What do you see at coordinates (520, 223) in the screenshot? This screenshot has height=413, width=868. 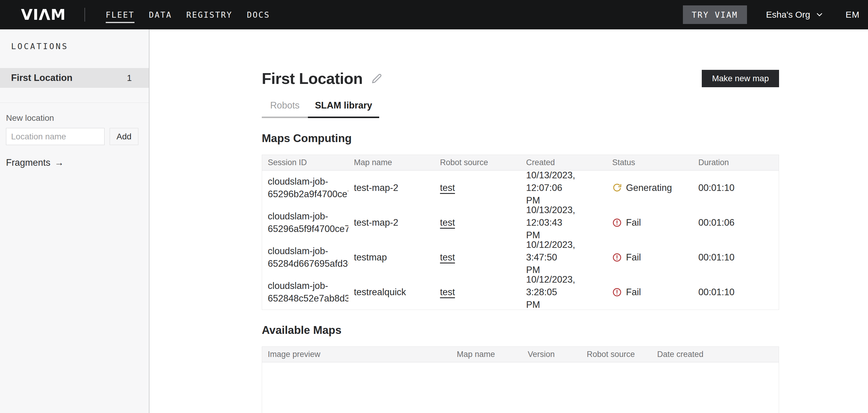 I see `table-row: cloudslam-job- 65296a5f9f4700ce73 test-m…` at bounding box center [520, 223].